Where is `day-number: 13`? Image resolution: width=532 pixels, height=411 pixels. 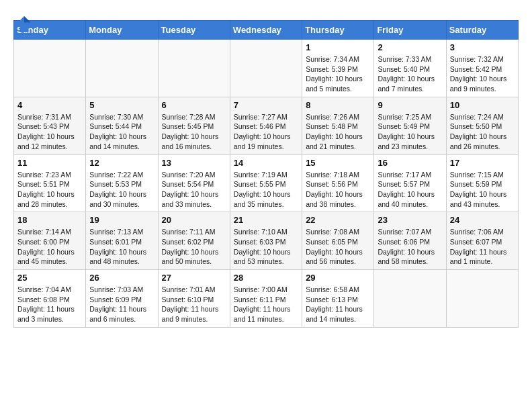 day-number: 13 is located at coordinates (194, 163).